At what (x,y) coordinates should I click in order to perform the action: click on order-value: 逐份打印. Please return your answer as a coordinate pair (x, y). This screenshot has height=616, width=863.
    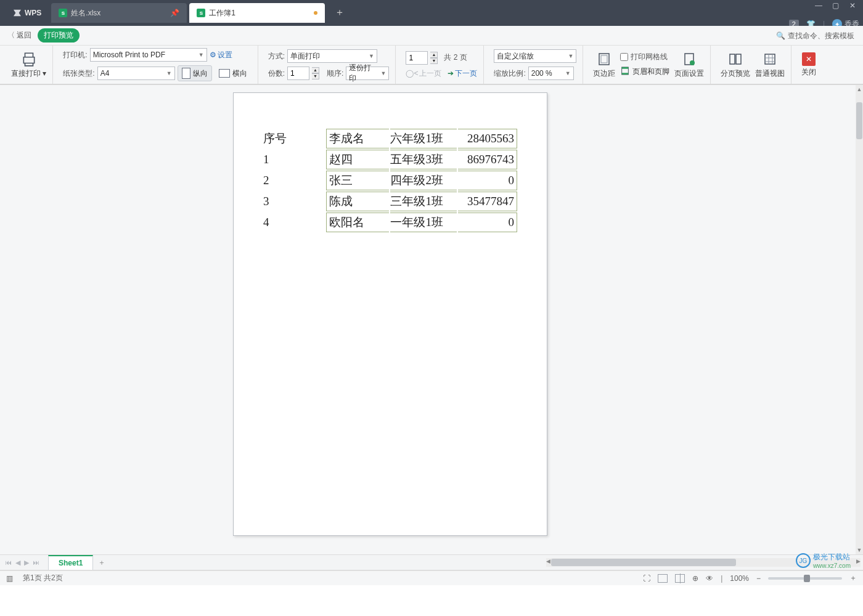
    Looking at the image, I should click on (364, 73).